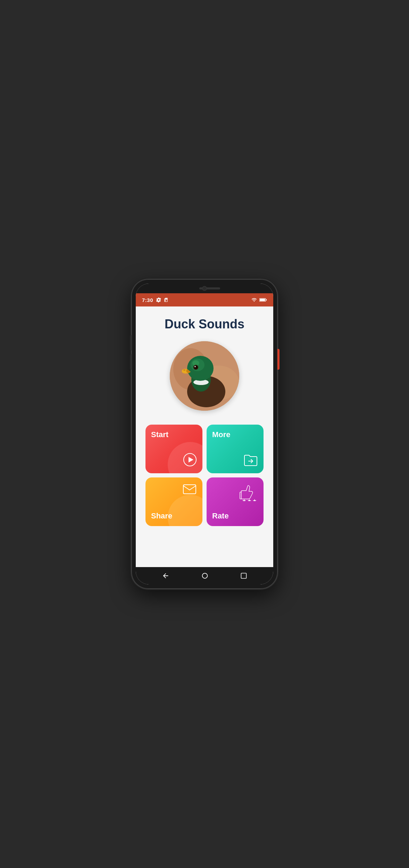  What do you see at coordinates (263, 300) in the screenshot?
I see `battery-icon` at bounding box center [263, 300].